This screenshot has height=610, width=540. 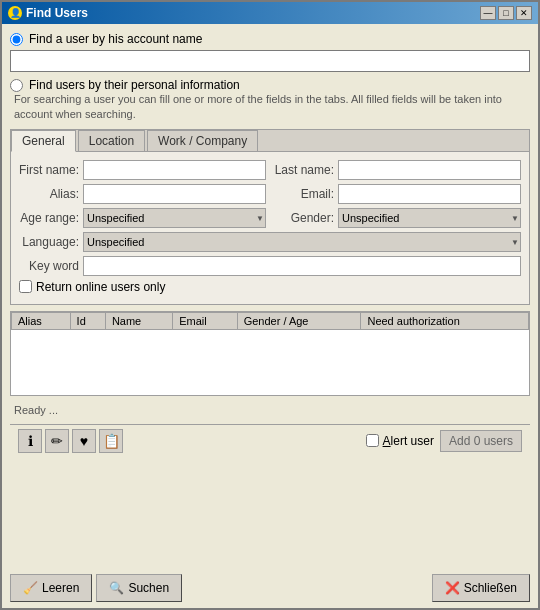 What do you see at coordinates (174, 194) in the screenshot?
I see `alias-input` at bounding box center [174, 194].